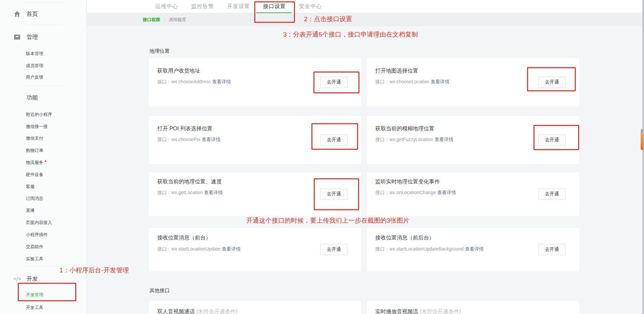 This screenshot has height=314, width=644. Describe the element at coordinates (310, 7) in the screenshot. I see `tab-security-center: 安全中心` at that location.